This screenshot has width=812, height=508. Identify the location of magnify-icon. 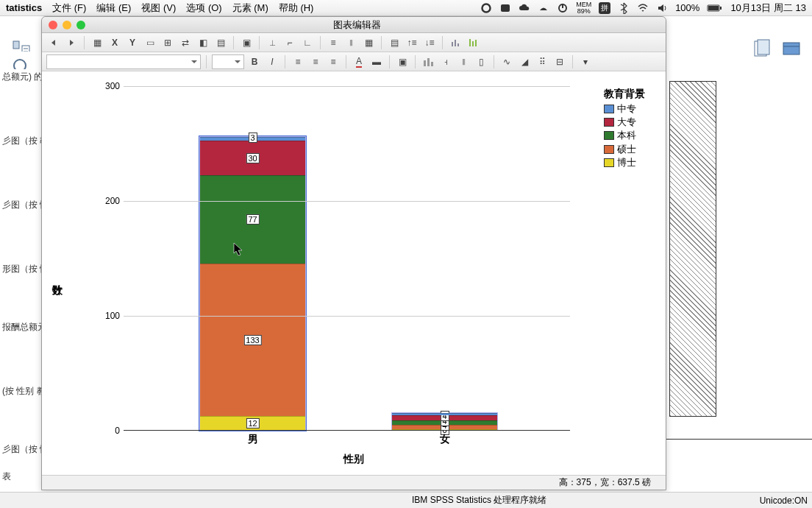
(22, 63).